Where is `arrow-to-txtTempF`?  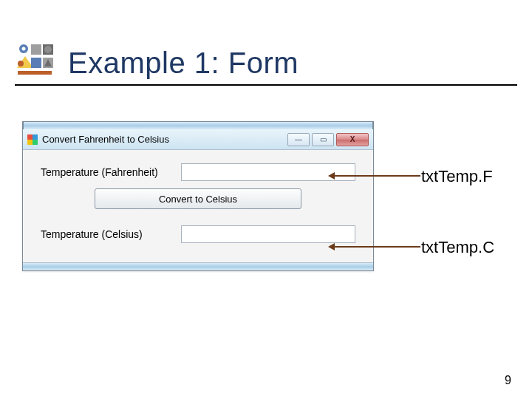 arrow-to-txtTempF is located at coordinates (375, 176).